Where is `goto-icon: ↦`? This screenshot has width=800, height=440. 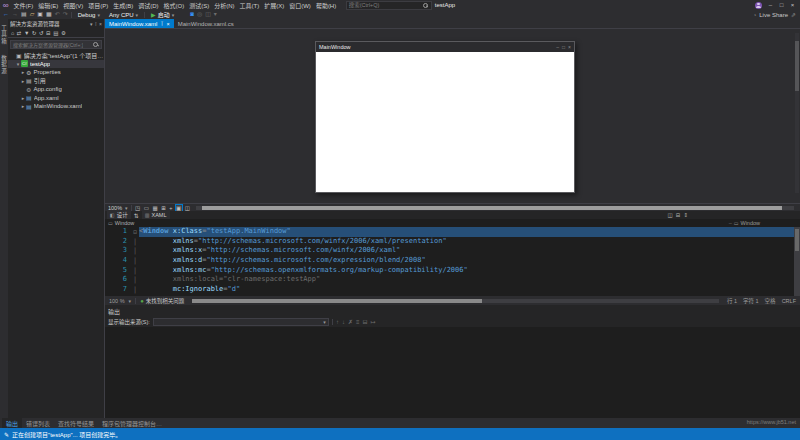 goto-icon: ↦ is located at coordinates (372, 322).